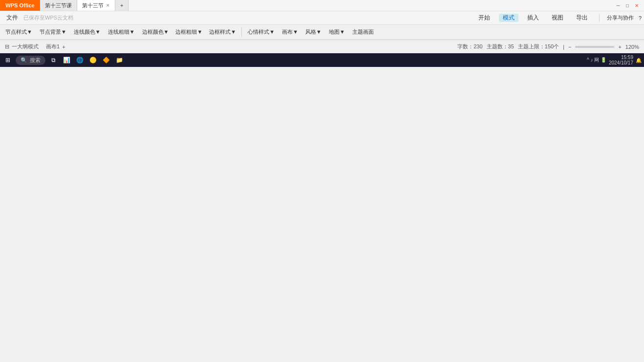 The image size is (644, 362). Describe the element at coordinates (538, 47) in the screenshot. I see `topic-limit: 主题上限：150个` at that location.